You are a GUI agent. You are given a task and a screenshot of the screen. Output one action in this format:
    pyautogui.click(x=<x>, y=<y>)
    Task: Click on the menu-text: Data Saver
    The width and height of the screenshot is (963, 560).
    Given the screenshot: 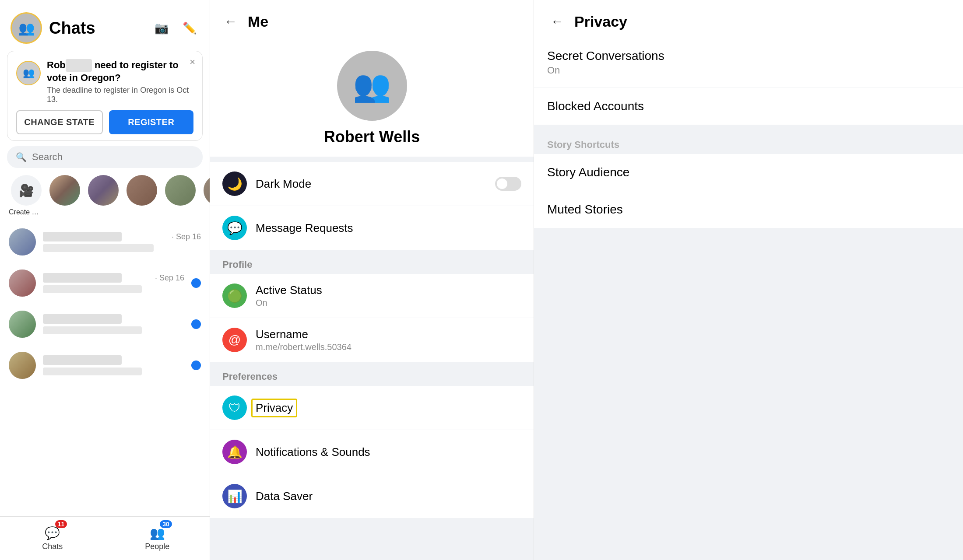 What is the action you would take?
    pyautogui.click(x=389, y=496)
    